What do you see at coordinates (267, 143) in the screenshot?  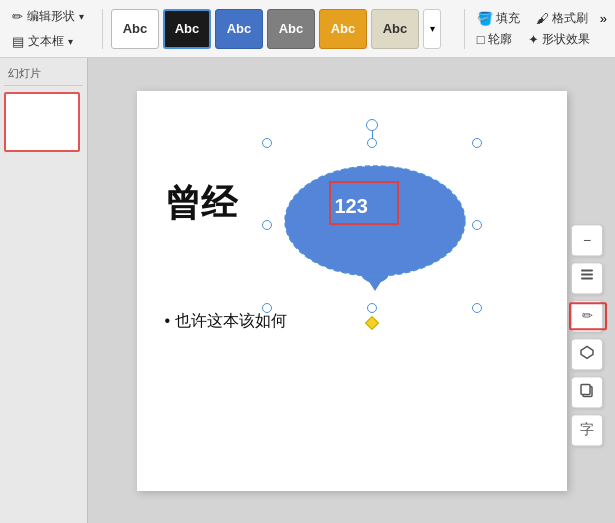 I see `handle-top-left` at bounding box center [267, 143].